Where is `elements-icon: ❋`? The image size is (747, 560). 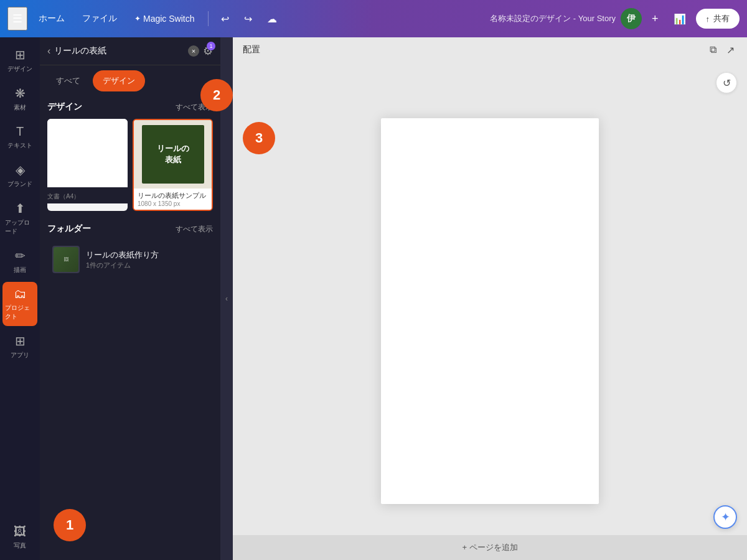 elements-icon: ❋ is located at coordinates (20, 93).